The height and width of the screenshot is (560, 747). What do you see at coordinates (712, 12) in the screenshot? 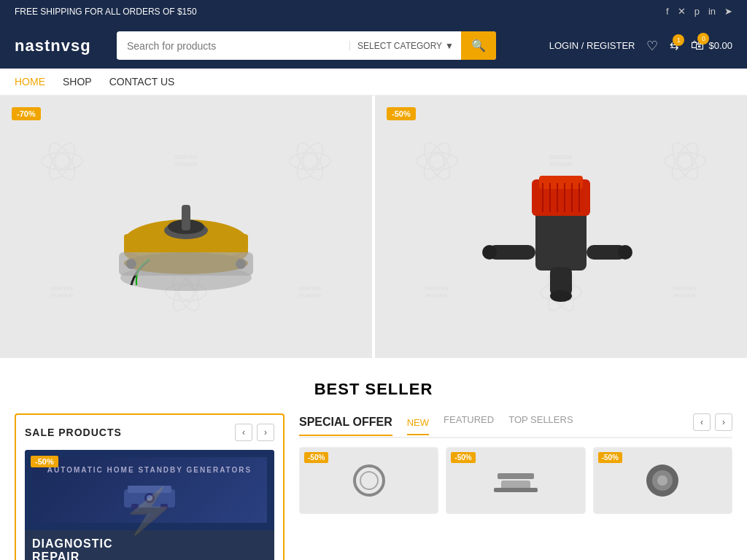
I see `linkedin-icon: in` at bounding box center [712, 12].